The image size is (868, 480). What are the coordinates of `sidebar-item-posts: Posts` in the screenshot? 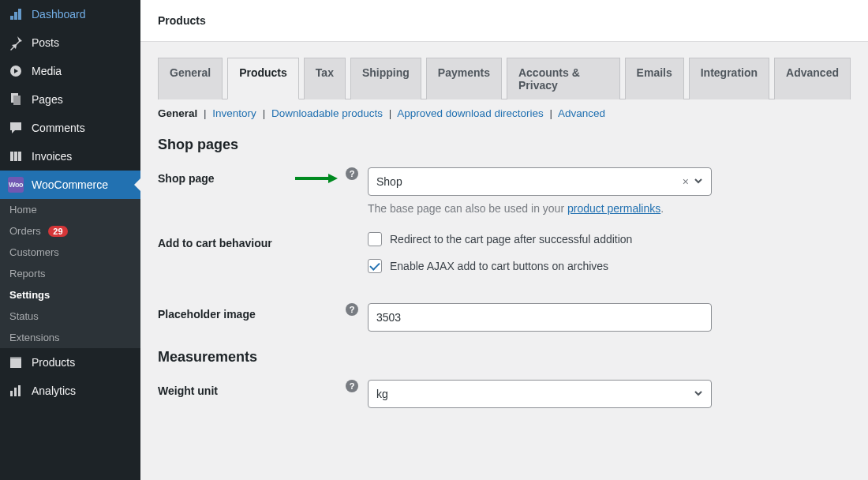 It's located at (70, 43).